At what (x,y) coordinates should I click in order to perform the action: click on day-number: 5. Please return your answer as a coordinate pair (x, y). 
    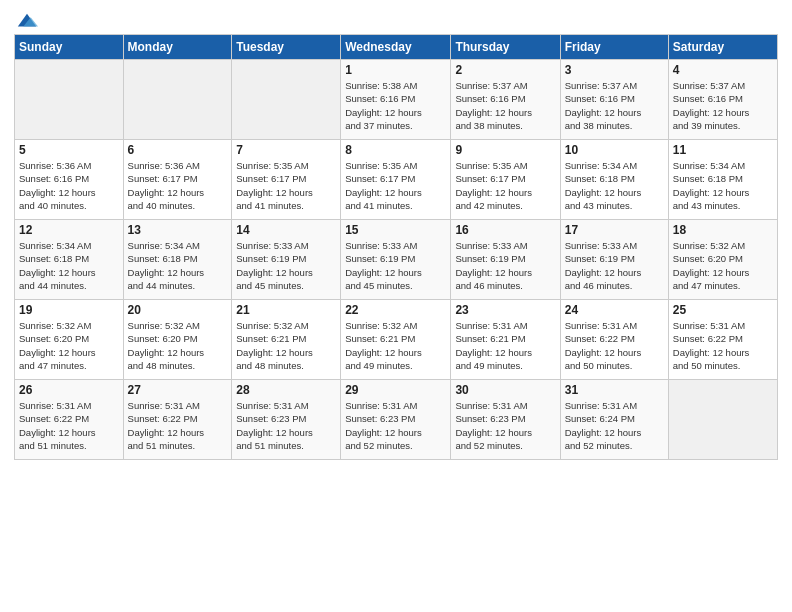
    Looking at the image, I should click on (69, 150).